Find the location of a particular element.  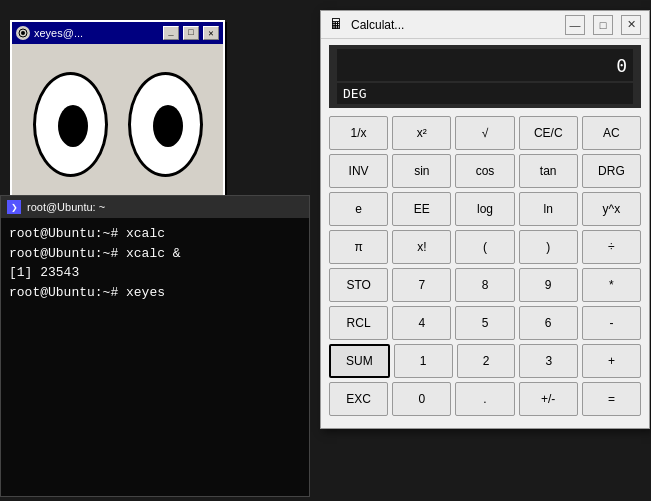

eyes-container is located at coordinates (118, 124).